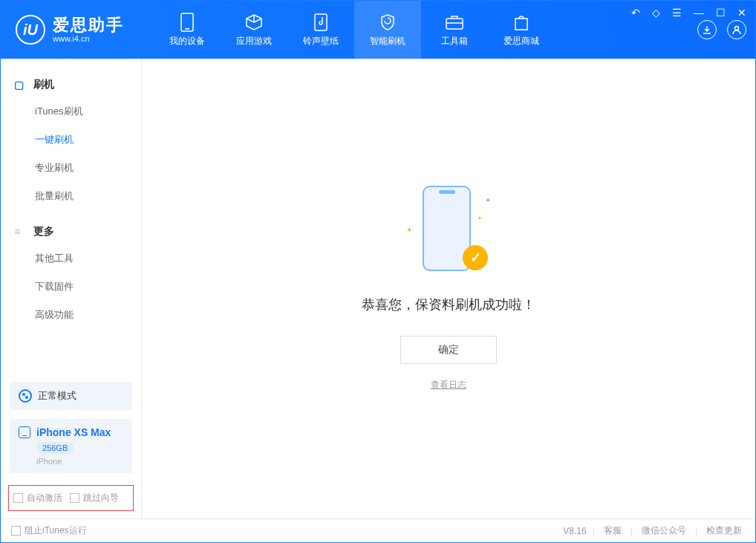 The height and width of the screenshot is (543, 756). I want to click on nav-tabs: 我的设备 应用游戏 铃声壁纸 智能刷机 工具箱 爱思商城, so click(354, 30).